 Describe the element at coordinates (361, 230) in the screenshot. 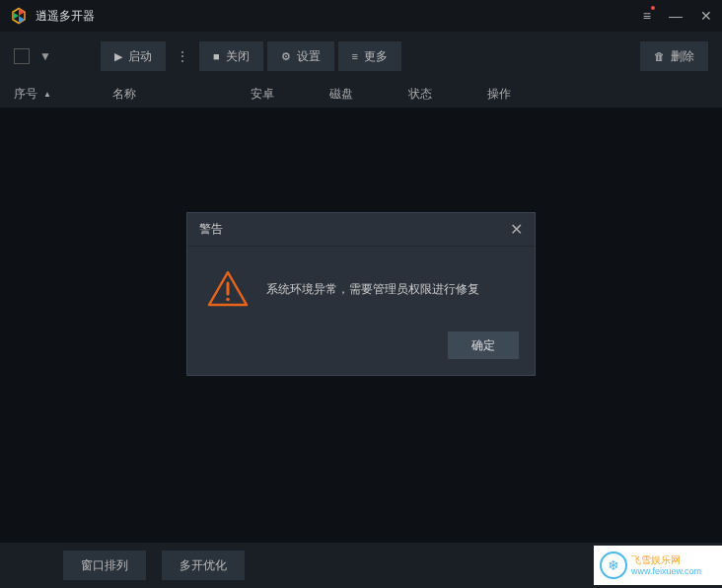

I see `dialog-header: 警告 ✕` at that location.